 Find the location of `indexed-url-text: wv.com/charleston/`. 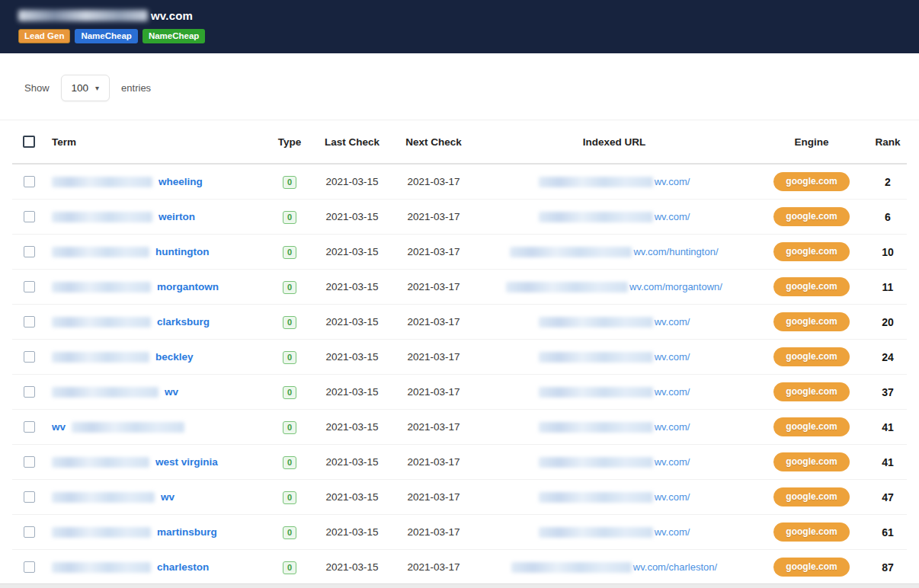

indexed-url-text: wv.com/charleston/ is located at coordinates (675, 567).